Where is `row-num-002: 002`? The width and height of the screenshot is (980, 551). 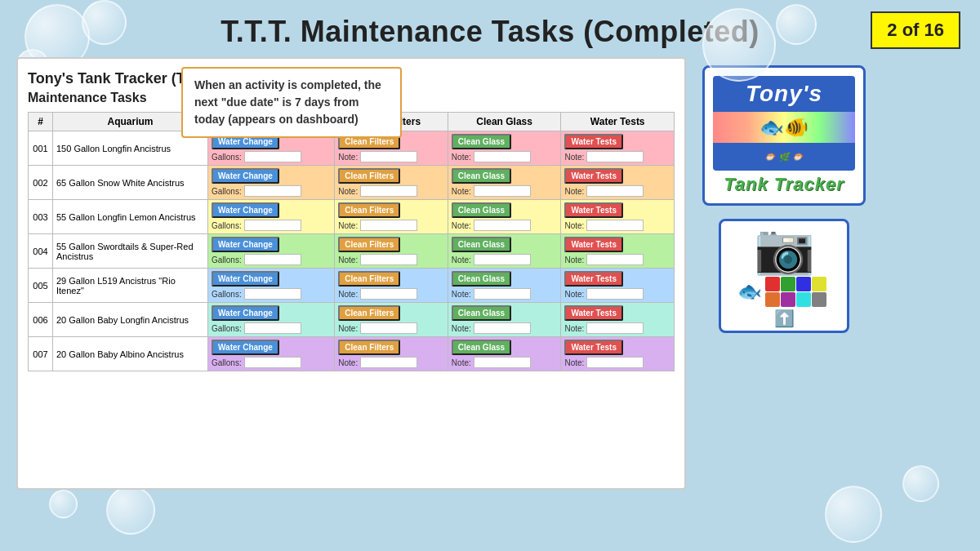 row-num-002: 002 is located at coordinates (41, 183).